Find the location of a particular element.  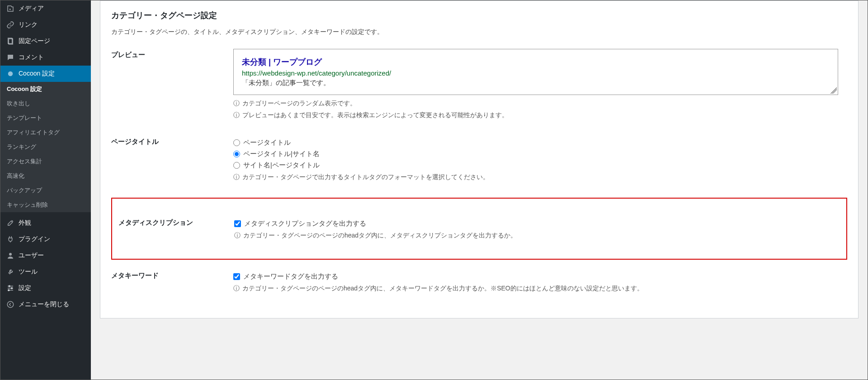

collapse-icon is located at coordinates (10, 304).